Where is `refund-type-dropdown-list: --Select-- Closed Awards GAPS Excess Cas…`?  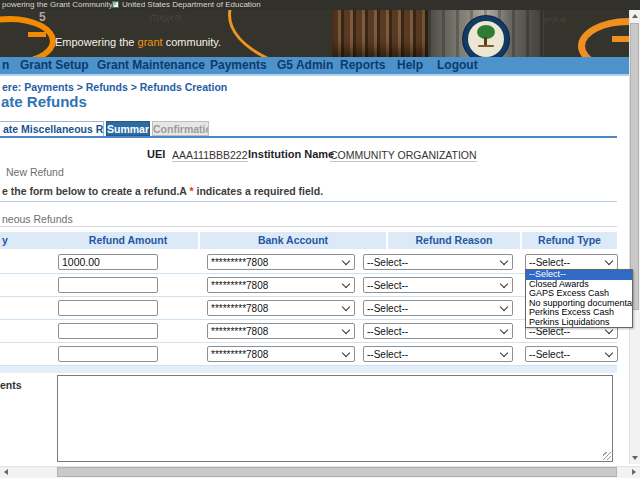
refund-type-dropdown-list: --Select-- Closed Awards GAPS Excess Cas… is located at coordinates (579, 298).